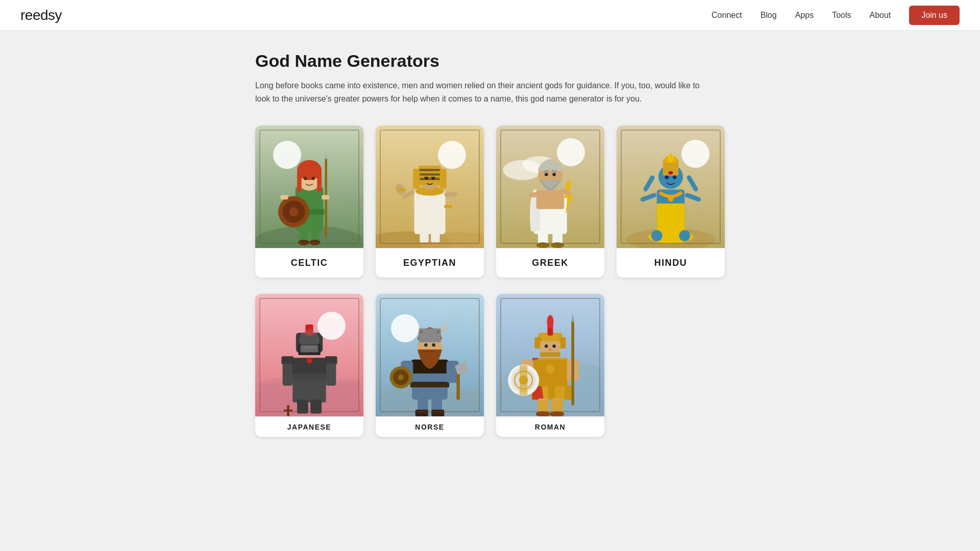 Image resolution: width=980 pixels, height=551 pixels. Describe the element at coordinates (430, 355) in the screenshot. I see `norse-figure` at that location.